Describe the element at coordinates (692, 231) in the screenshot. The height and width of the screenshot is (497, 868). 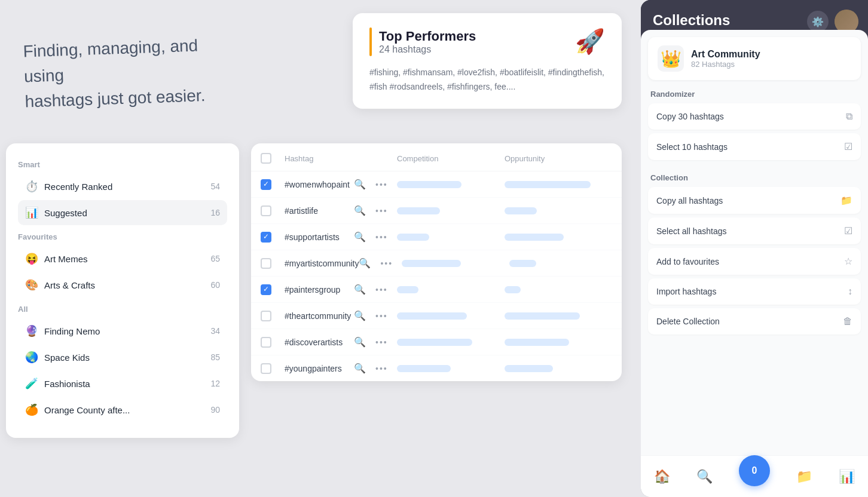
I see `select-all-label: Select all hashtags` at that location.